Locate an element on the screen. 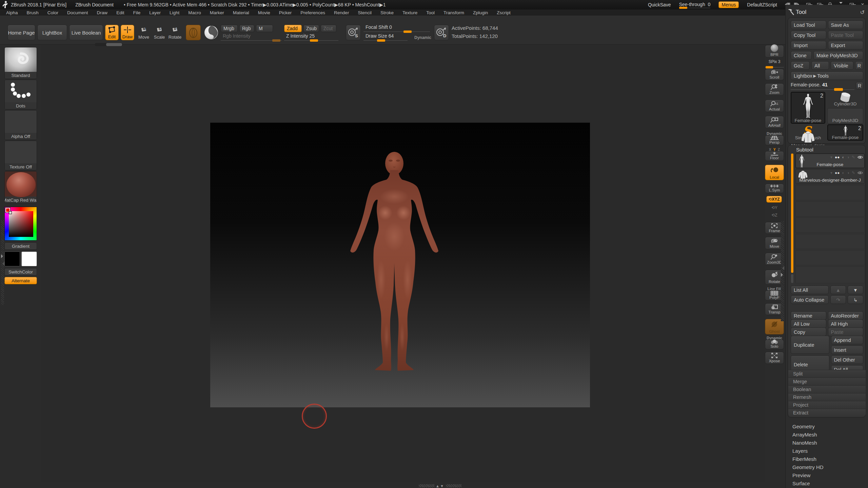 Image resolution: width=868 pixels, height=488 pixels. stroke-curve-s-button: S is located at coordinates (353, 33).